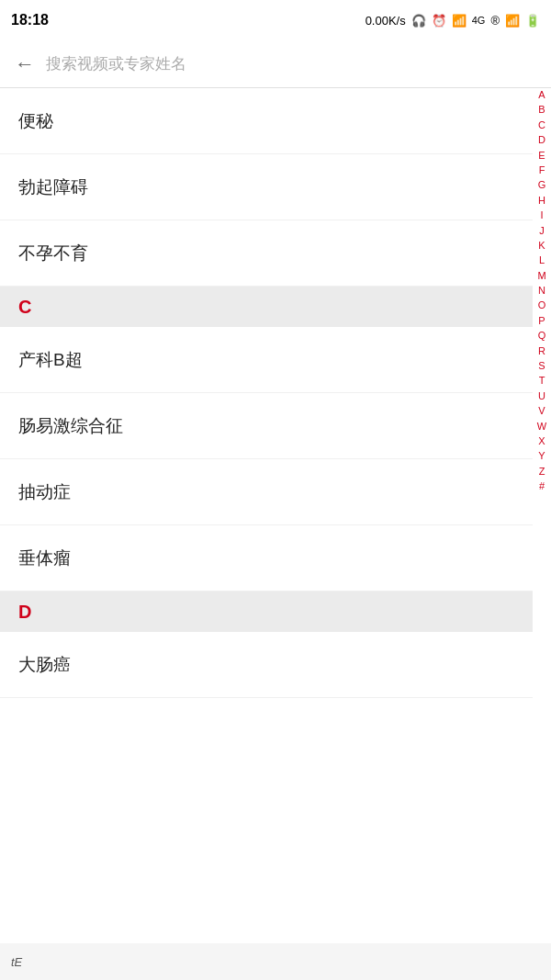 The image size is (551, 980). What do you see at coordinates (266, 492) in the screenshot?
I see `list-item: 抽动症` at bounding box center [266, 492].